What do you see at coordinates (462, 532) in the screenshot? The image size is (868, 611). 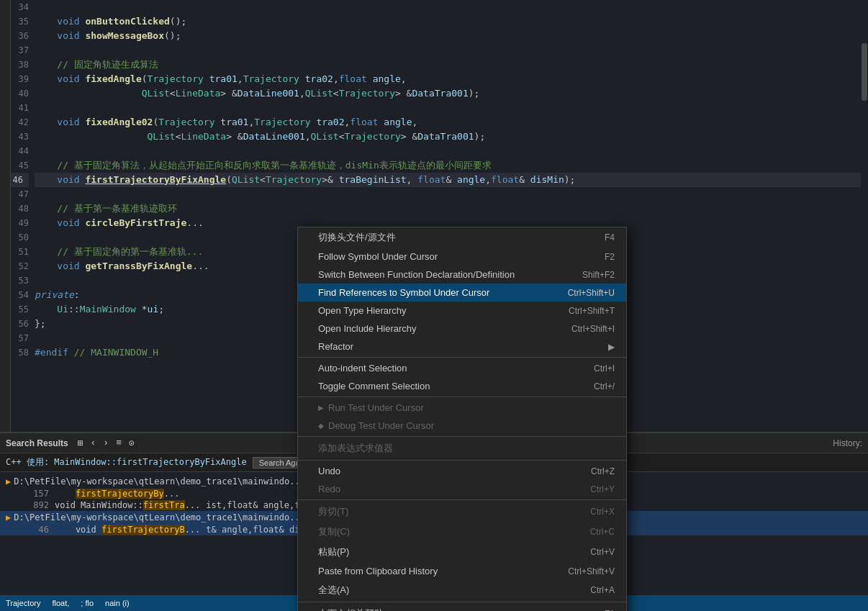 I see `menu-item-copy: 复制(C) Ctrl+C` at bounding box center [462, 532].